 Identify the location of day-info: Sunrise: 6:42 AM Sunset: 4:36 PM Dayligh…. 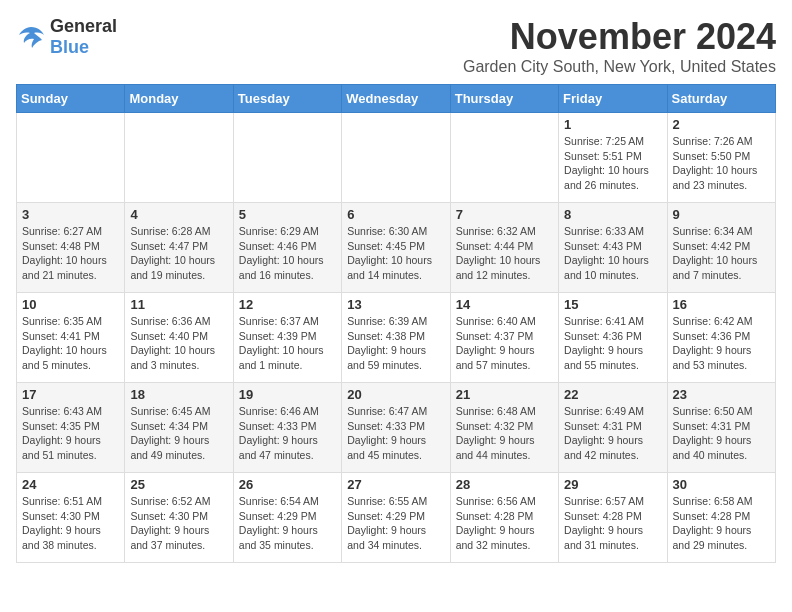
(722, 344).